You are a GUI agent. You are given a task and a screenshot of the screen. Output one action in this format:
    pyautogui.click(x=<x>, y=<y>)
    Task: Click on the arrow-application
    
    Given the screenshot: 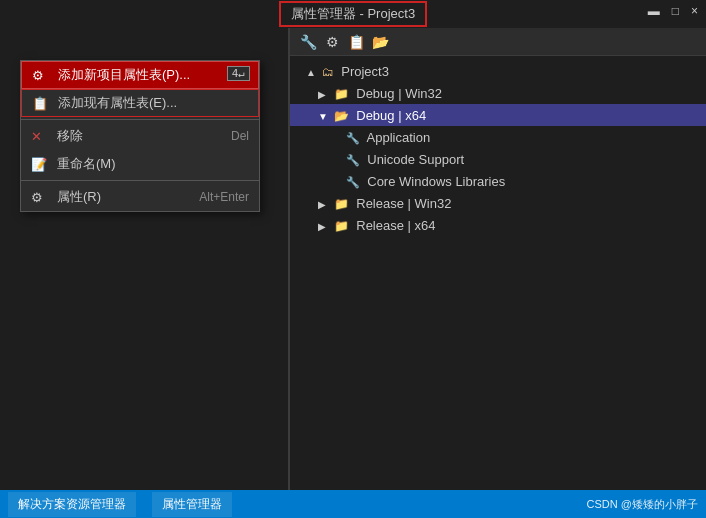 What is the action you would take?
    pyautogui.click(x=335, y=138)
    